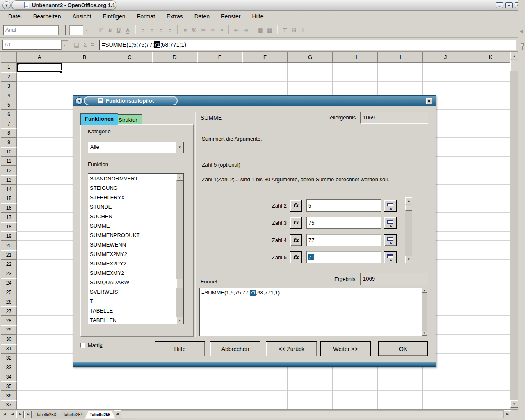 This screenshot has height=420, width=525. What do you see at coordinates (212, 30) in the screenshot?
I see `add-decimal-icon: +.0` at bounding box center [212, 30].